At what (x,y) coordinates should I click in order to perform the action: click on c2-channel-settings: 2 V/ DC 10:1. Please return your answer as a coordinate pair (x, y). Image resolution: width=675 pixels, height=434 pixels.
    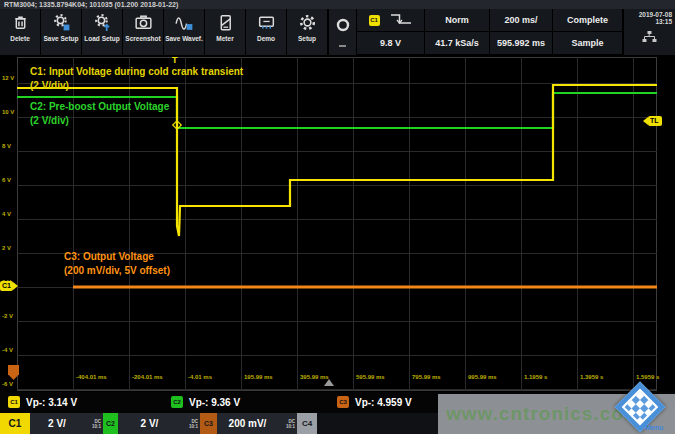
    Looking at the image, I should click on (159, 424).